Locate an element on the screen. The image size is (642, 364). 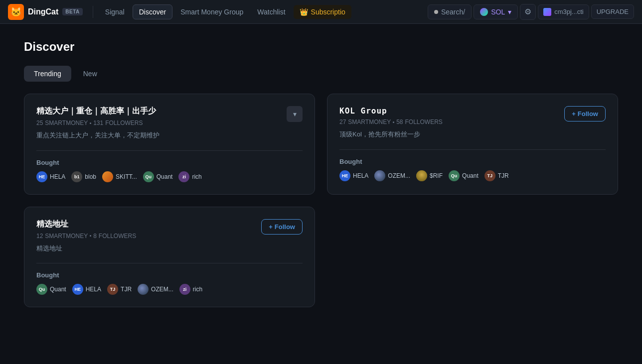
token-3-quant: Qu Quant is located at coordinates (51, 289).